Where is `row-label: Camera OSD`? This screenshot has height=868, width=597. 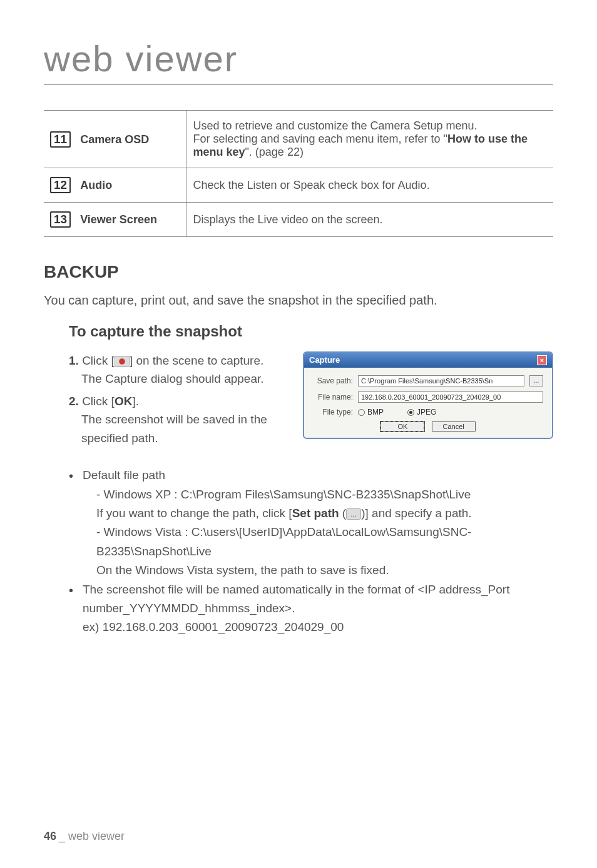 row-label: Camera OSD is located at coordinates (115, 139).